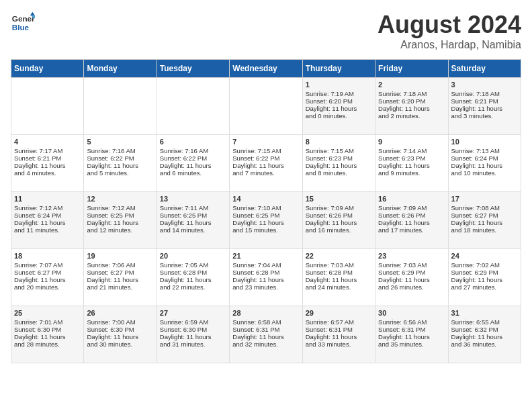  I want to click on day-content: Sunrise: 7:01 AM, so click(47, 322).